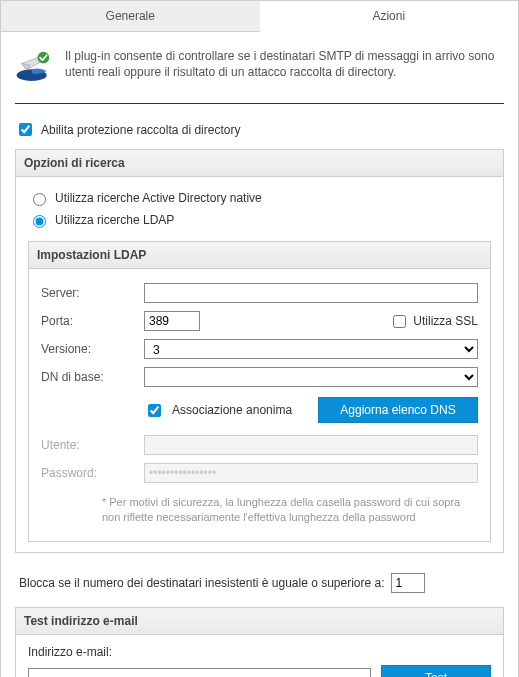  I want to click on password-label: Password:, so click(88, 473).